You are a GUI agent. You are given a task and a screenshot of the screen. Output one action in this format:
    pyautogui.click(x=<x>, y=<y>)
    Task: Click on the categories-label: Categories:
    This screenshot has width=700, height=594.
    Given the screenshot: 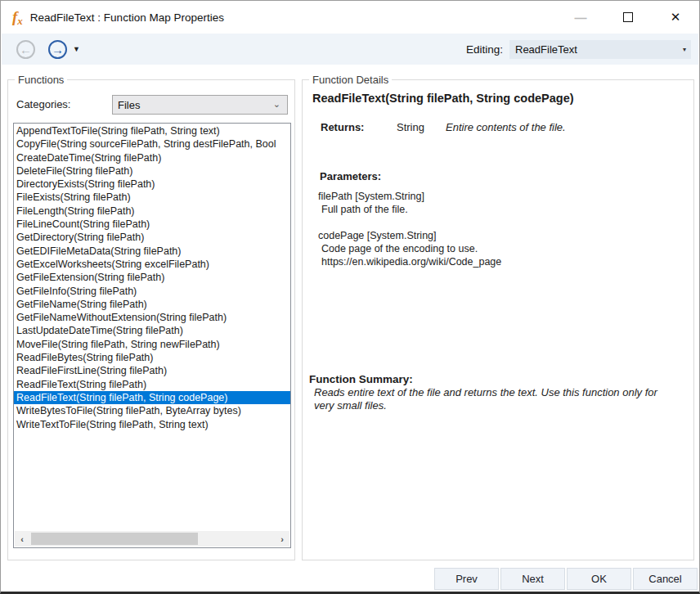 What is the action you would take?
    pyautogui.click(x=43, y=105)
    